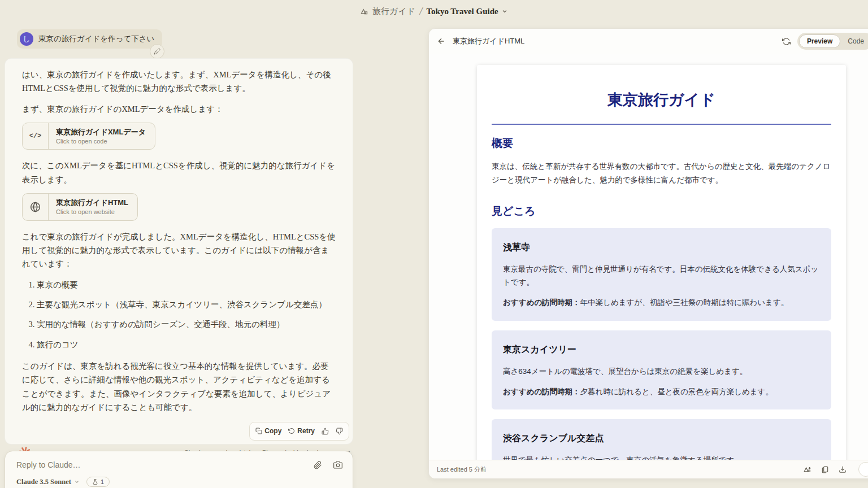  Describe the element at coordinates (95, 482) in the screenshot. I see `flask-icon` at that location.